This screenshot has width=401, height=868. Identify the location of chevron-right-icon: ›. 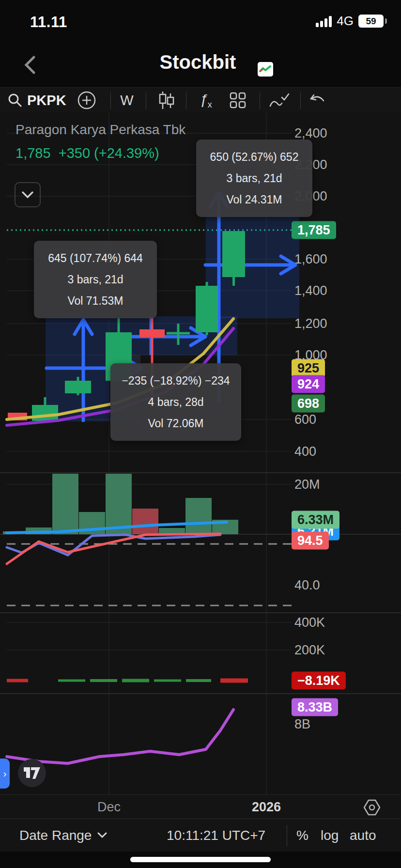
(5, 774).